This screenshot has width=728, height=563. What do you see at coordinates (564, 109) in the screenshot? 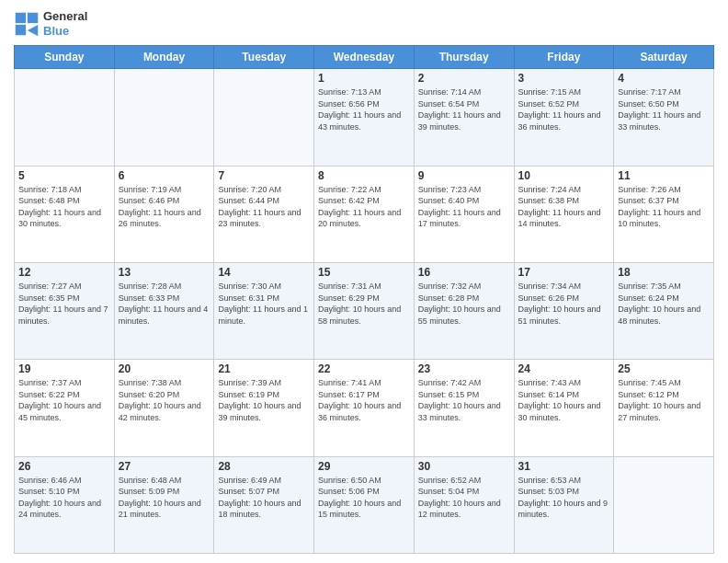
I see `day-info: Sunrise: 7:15 AM Sunset: 6:52 PM Dayligh…` at bounding box center [564, 109].